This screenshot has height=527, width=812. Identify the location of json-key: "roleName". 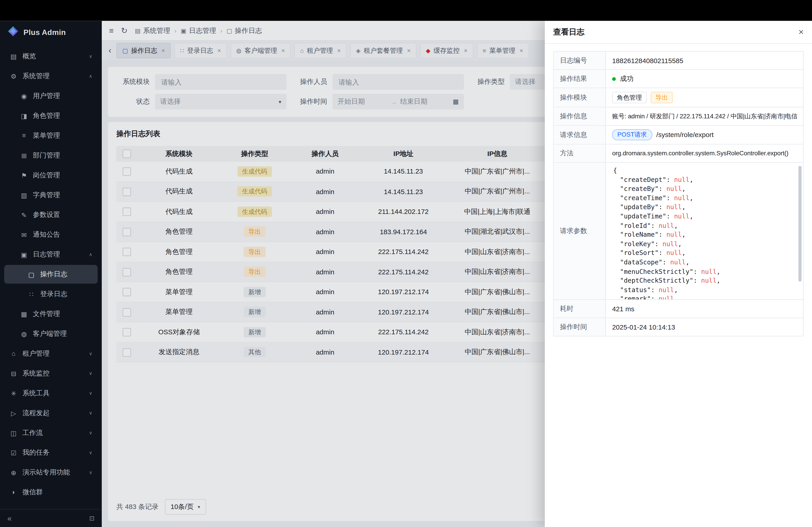
(639, 235).